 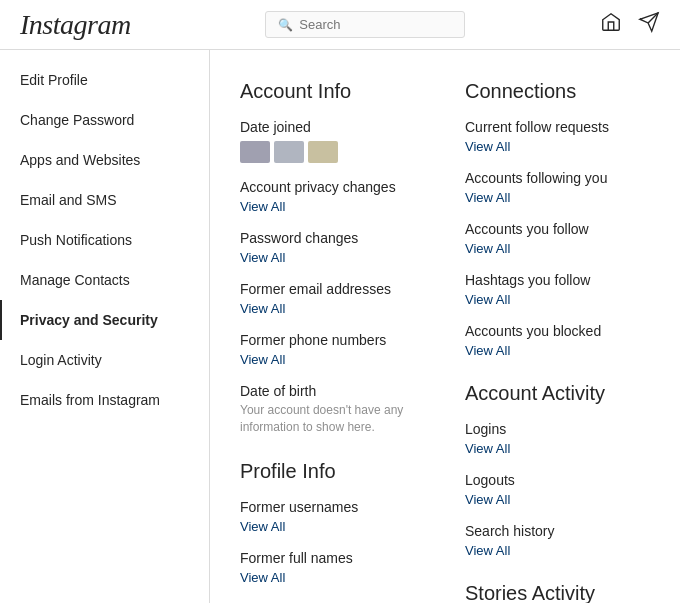 I want to click on date-of-birth-item: Date of birth Your account doesn't have …, so click(x=332, y=410).